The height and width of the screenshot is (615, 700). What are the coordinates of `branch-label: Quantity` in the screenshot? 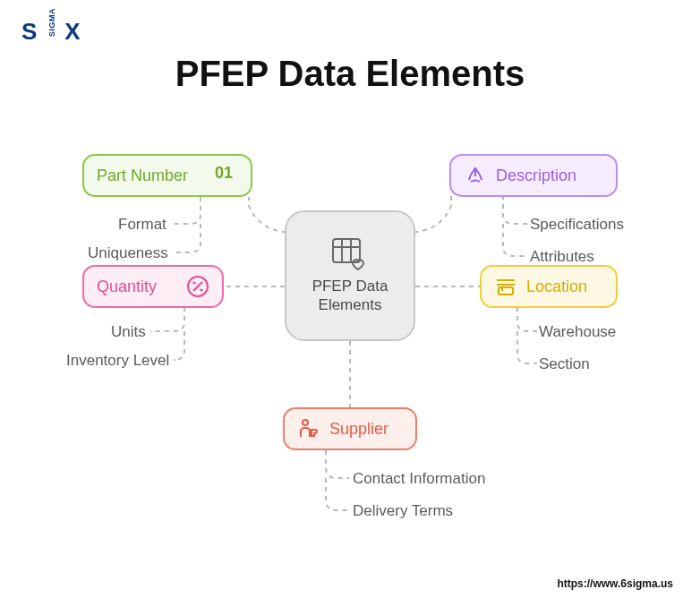 It's located at (127, 286).